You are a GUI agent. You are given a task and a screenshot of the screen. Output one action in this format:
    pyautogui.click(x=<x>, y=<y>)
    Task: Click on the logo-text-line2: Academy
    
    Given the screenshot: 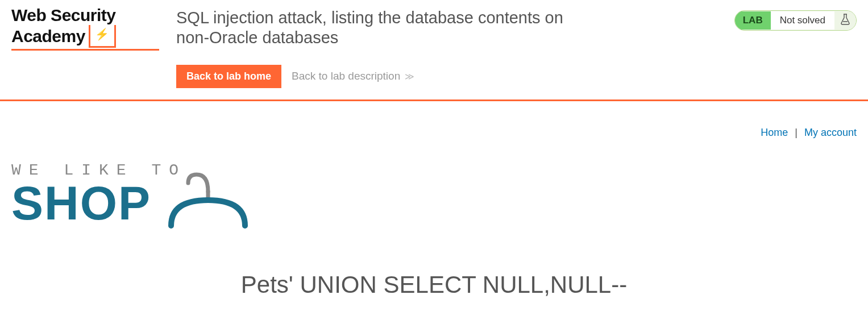 What is the action you would take?
    pyautogui.click(x=48, y=36)
    